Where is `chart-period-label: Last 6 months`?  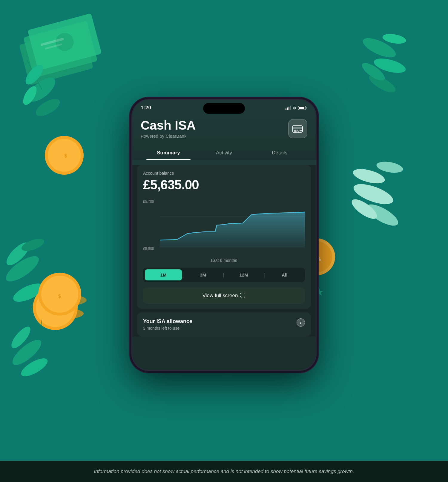
chart-period-label: Last 6 months is located at coordinates (224, 261).